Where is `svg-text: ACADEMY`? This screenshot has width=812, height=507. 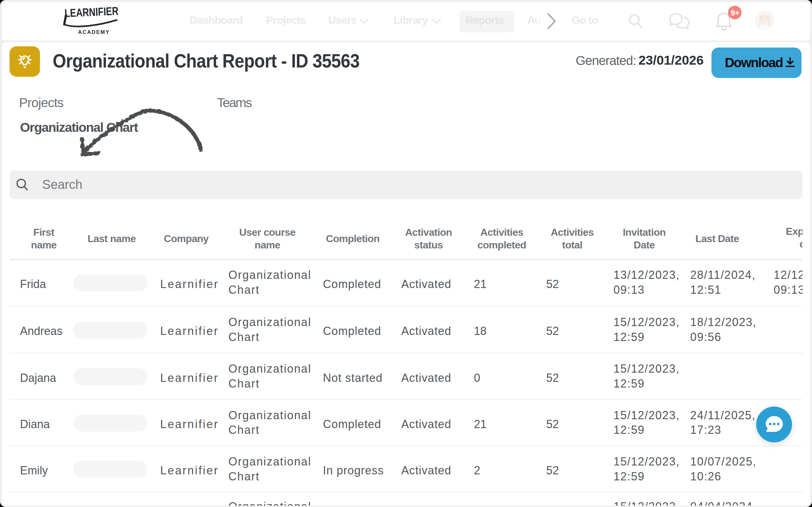
svg-text: ACADEMY is located at coordinates (95, 32).